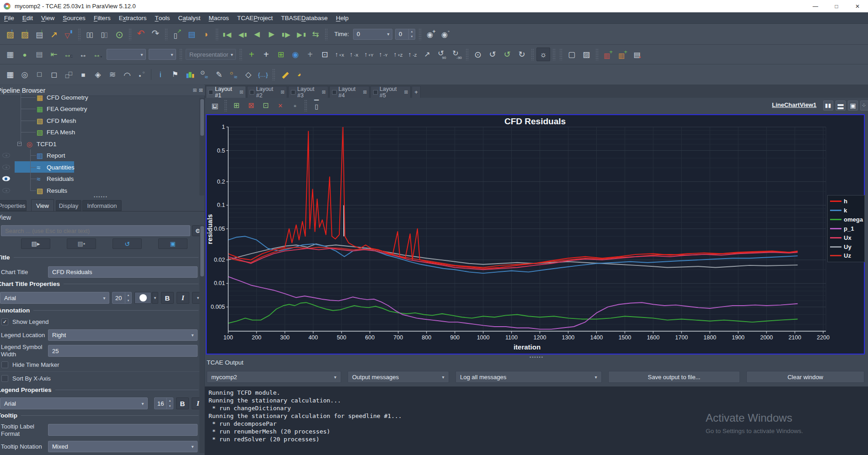 This screenshot has height=455, width=868. What do you see at coordinates (354, 54) in the screenshot?
I see `set-view-minus-x-icon: ↑-X` at bounding box center [354, 54].